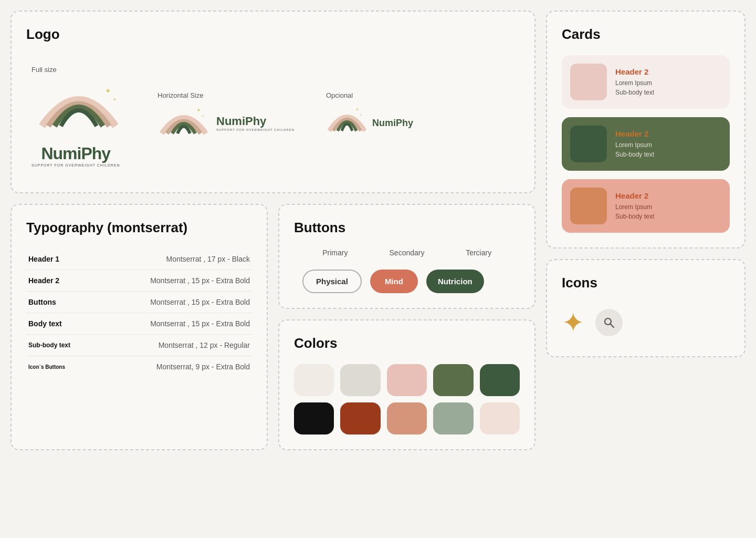  What do you see at coordinates (76, 165) in the screenshot?
I see `numiphy-subtext-full: SUPPORT FOR OVERWEIGHT CHILDREN` at bounding box center [76, 165].